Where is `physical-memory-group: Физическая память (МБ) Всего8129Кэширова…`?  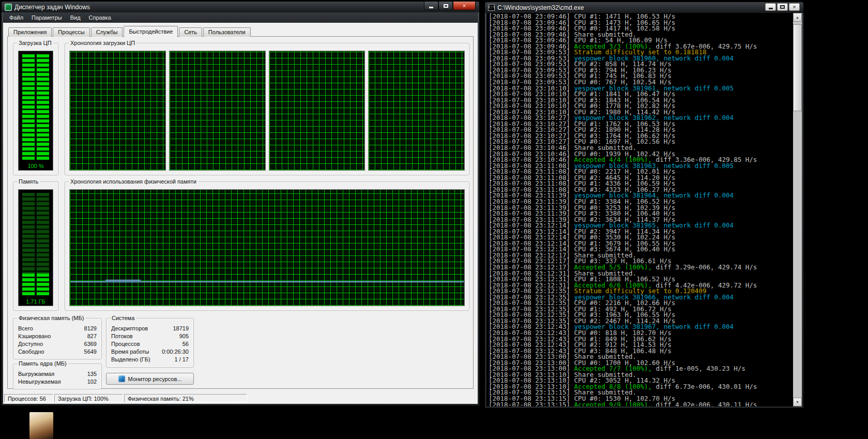
physical-memory-group: Физическая память (МБ) Всего8129Кэширова… is located at coordinates (57, 339).